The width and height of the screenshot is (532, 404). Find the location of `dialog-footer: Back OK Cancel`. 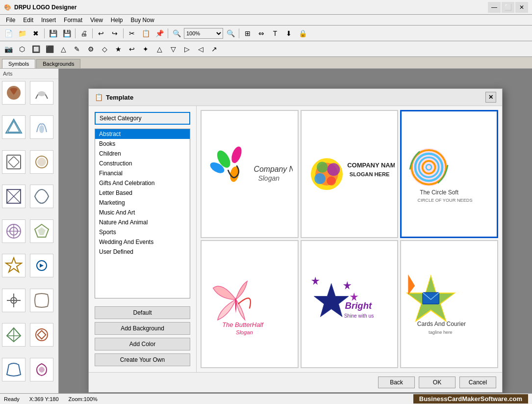

dialog-footer: Back OK Cancel is located at coordinates (295, 382).